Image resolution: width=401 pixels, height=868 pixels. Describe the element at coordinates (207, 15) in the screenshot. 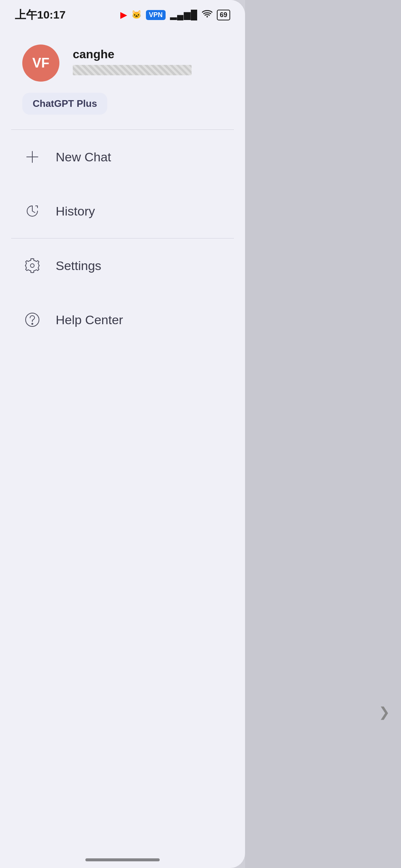

I see `wifi-icon` at that location.